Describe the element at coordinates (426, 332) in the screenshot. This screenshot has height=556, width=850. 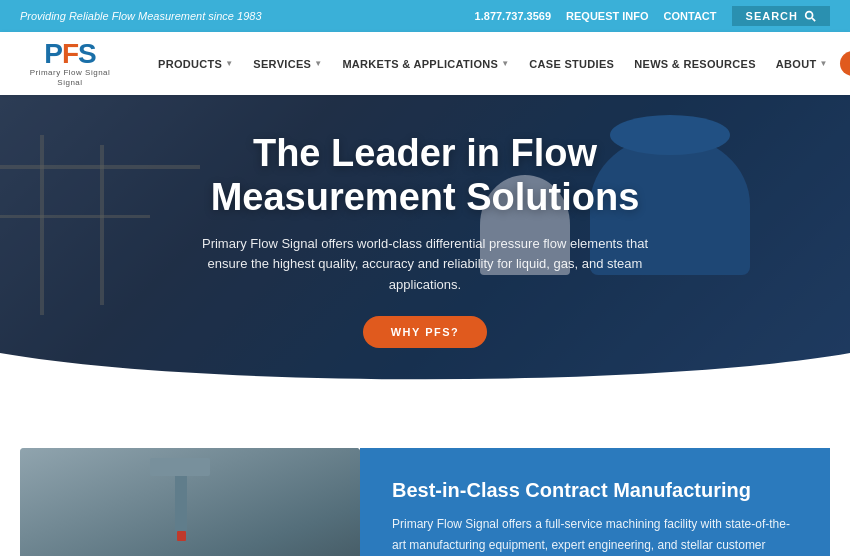
I see `why-pfs-button: WHY PFS?` at that location.